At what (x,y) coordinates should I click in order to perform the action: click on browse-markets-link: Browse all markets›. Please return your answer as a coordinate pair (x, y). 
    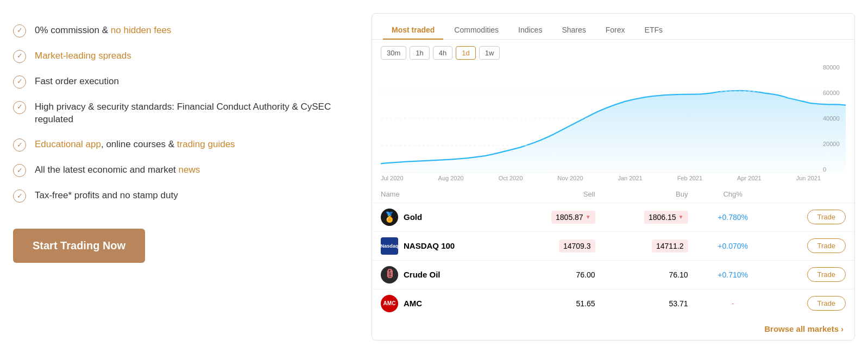
    Looking at the image, I should click on (613, 329).